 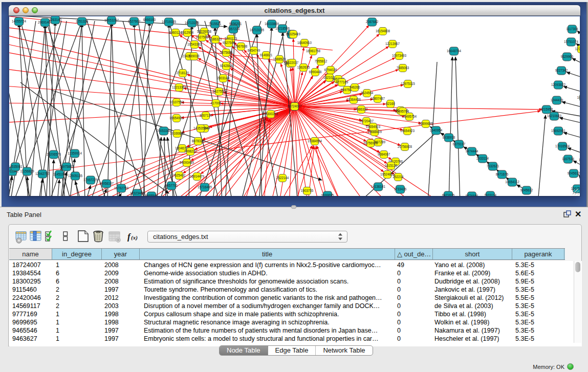 I want to click on svg-text: 1277312, so click(x=577, y=49).